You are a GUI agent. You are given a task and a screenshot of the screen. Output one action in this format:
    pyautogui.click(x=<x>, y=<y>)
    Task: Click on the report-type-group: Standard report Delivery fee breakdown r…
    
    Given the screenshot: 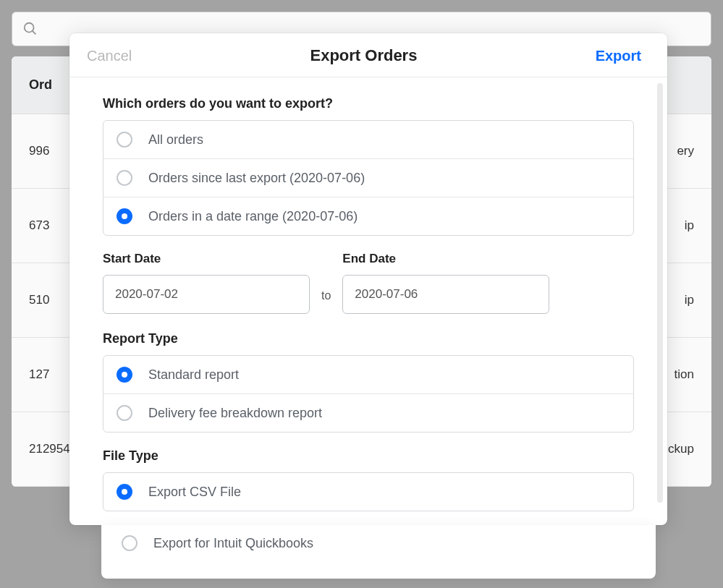 What is the action you would take?
    pyautogui.click(x=368, y=393)
    